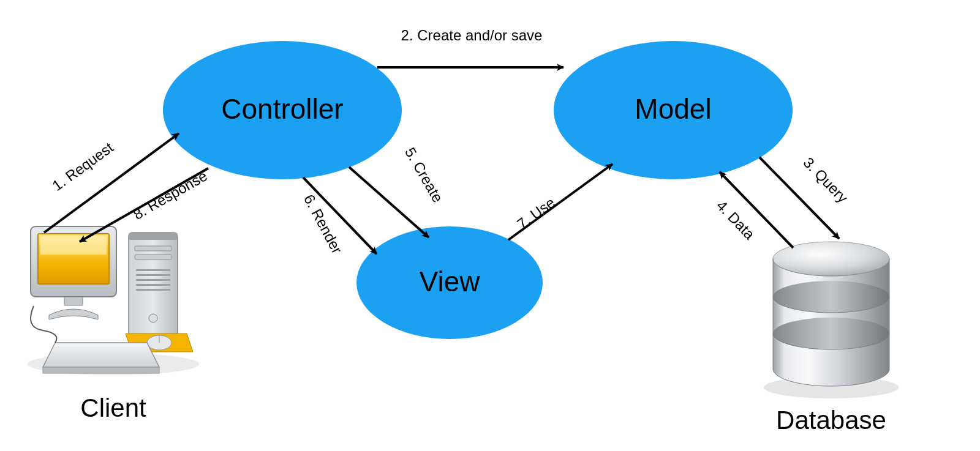 This screenshot has height=451, width=980. I want to click on view-label: View, so click(450, 281).